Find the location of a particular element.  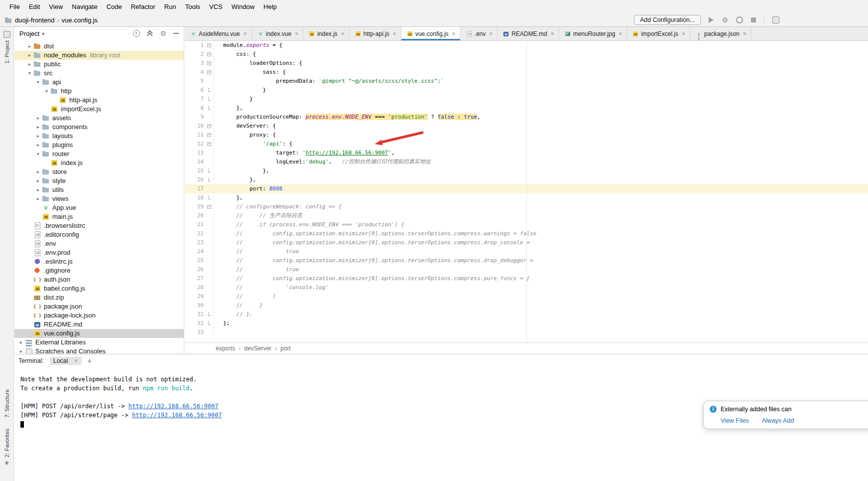

editor-tab-index.vue: index.vue× is located at coordinates (278, 34).